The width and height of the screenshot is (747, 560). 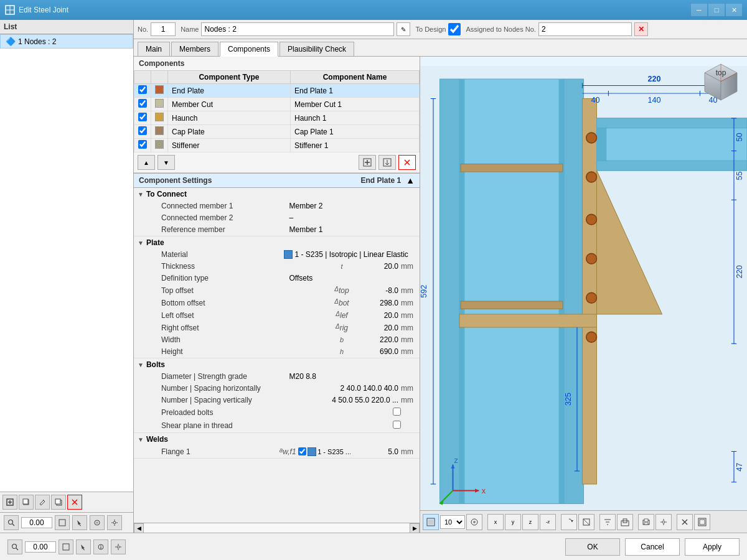 I want to click on cancel-button: Cancel, so click(x=652, y=547).